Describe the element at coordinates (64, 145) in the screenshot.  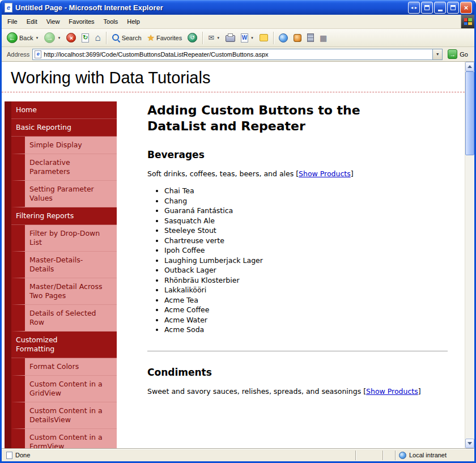
I see `sidebar-item: Simple Display` at that location.